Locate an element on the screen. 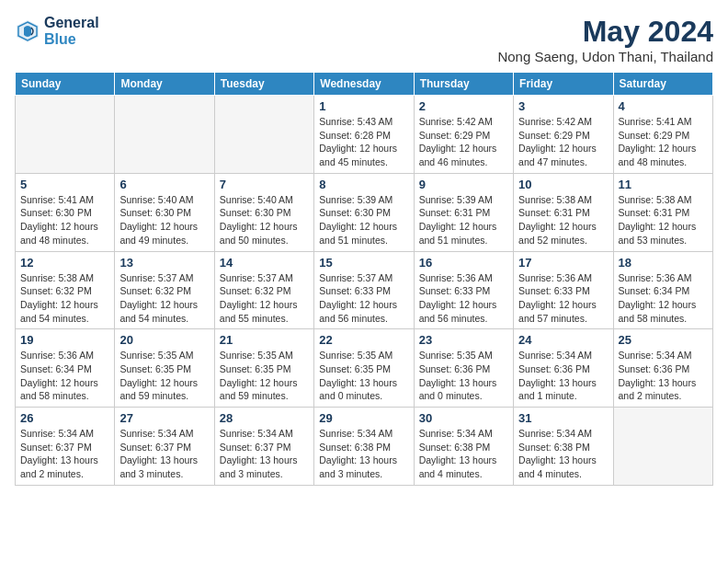 The width and height of the screenshot is (728, 563). calendar-cell: 9Sunrise: 5:39 AM Sunset: 6:31 PM Daylig… is located at coordinates (463, 212).